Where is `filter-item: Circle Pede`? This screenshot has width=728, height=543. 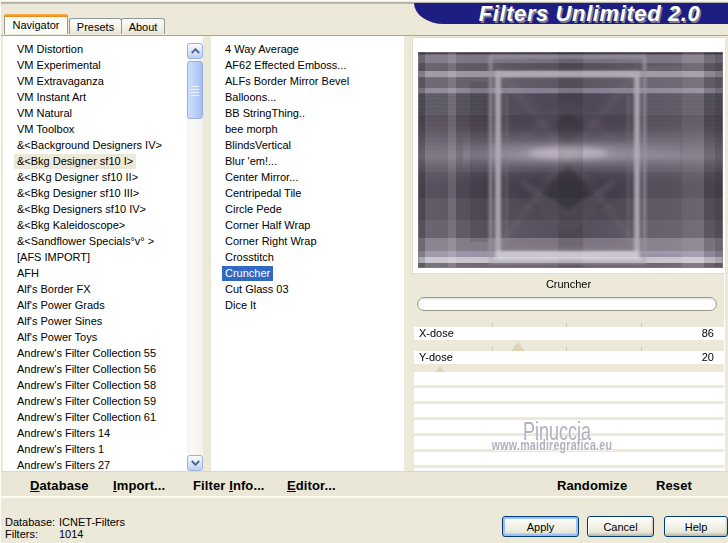
filter-item: Circle Pede is located at coordinates (308, 209).